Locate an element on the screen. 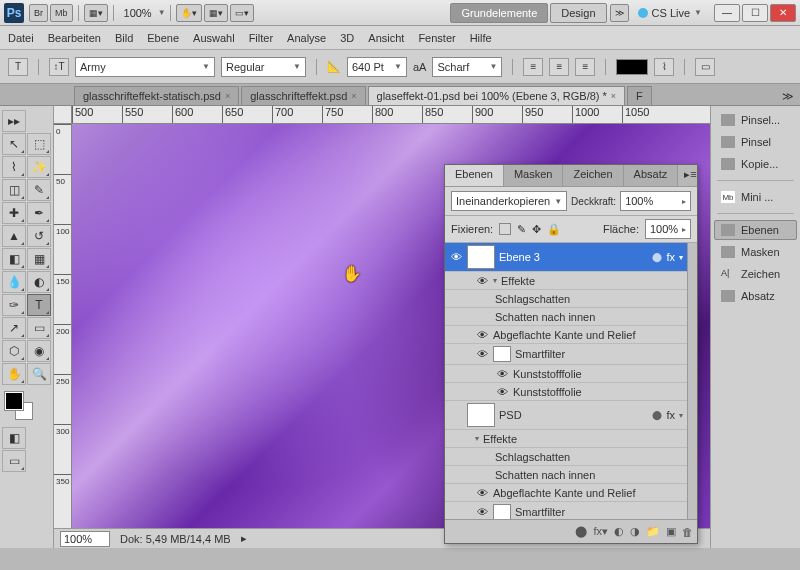 The height and width of the screenshot is (570, 800). tab-absatz: Absatz is located at coordinates (652, 176).